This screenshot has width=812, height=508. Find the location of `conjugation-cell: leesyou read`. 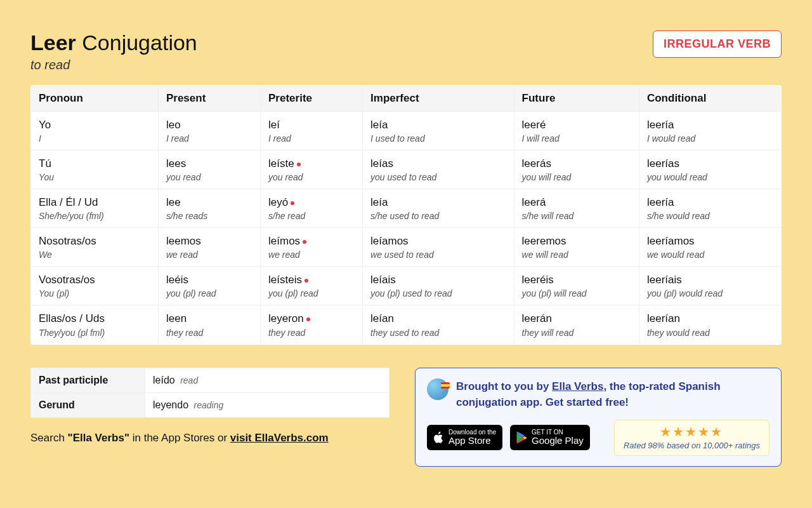

conjugation-cell: leesyou read is located at coordinates (209, 170).